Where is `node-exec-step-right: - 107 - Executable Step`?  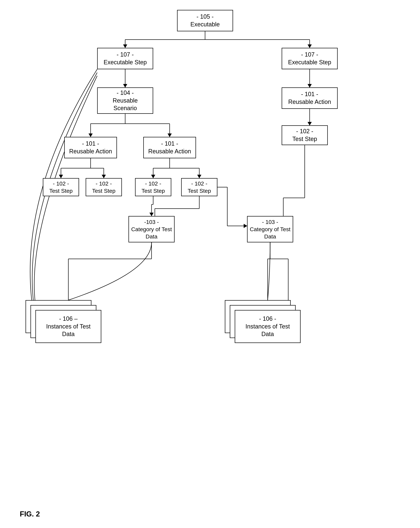 node-exec-step-right: - 107 - Executable Step is located at coordinates (310, 59).